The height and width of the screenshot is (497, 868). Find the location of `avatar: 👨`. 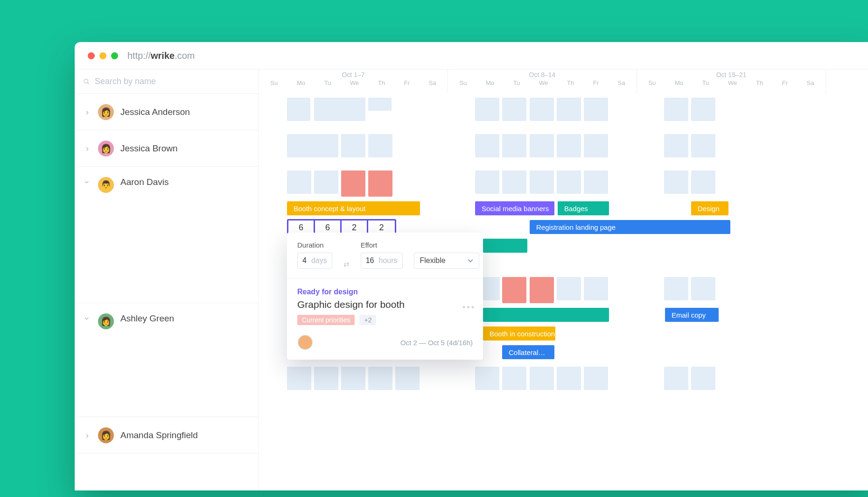

avatar: 👨 is located at coordinates (106, 185).